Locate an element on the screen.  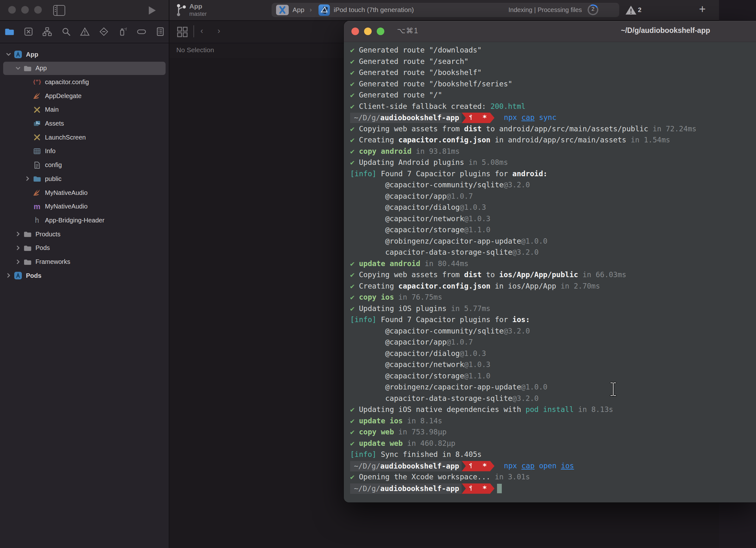
tree-item-label: config is located at coordinates (53, 165).